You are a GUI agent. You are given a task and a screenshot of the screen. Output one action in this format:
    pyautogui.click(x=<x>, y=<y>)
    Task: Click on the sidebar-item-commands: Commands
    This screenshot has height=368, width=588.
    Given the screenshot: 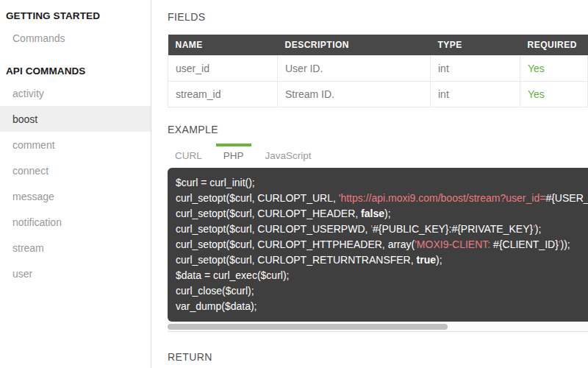 What is the action you would take?
    pyautogui.click(x=75, y=38)
    